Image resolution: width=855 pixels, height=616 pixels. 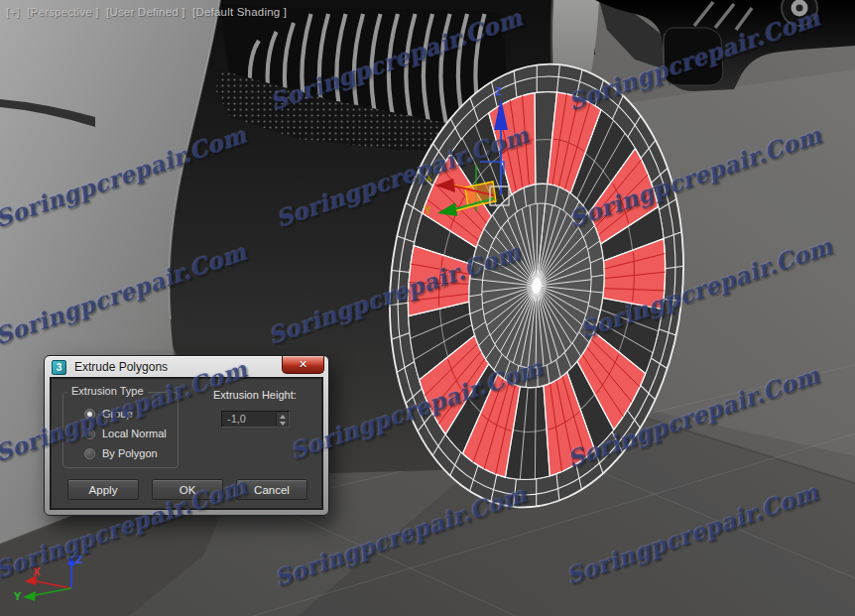 What do you see at coordinates (240, 12) in the screenshot?
I see `viewport-menu-shading: [Default Shading ]` at bounding box center [240, 12].